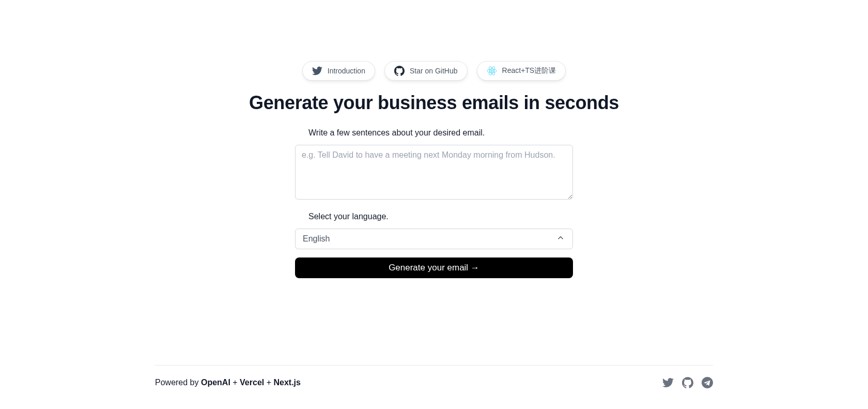 Image resolution: width=868 pixels, height=409 pixels. What do you see at coordinates (287, 383) in the screenshot?
I see `footer-nextjs: Next.js` at bounding box center [287, 383].